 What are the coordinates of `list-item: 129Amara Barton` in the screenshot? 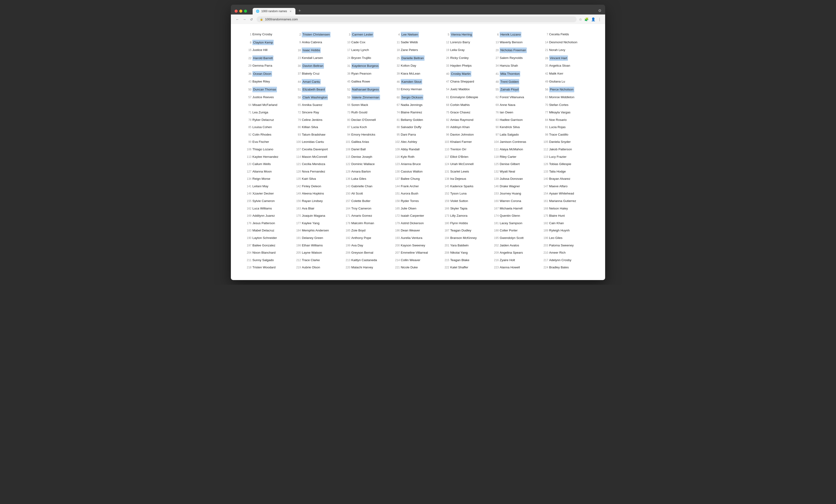 It's located at (368, 172).